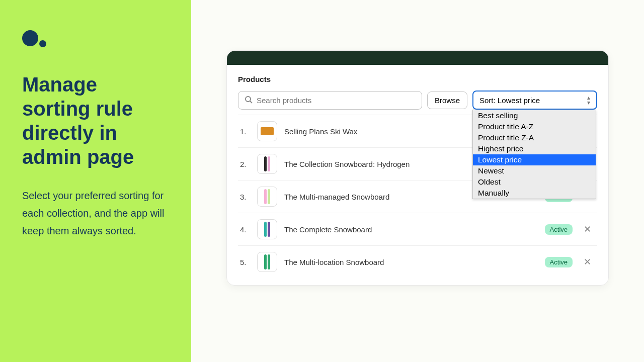 The image size is (644, 362). I want to click on row-index: 2., so click(245, 164).